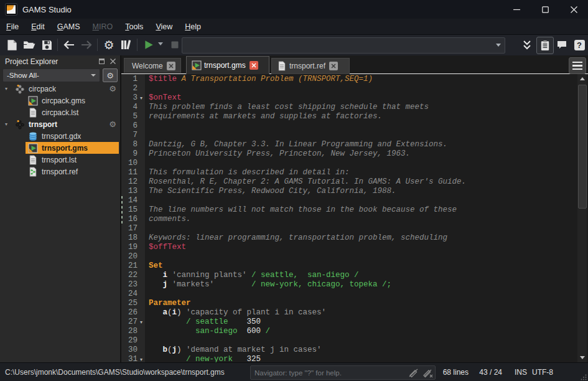  I want to click on forward-arrow-button, so click(86, 45).